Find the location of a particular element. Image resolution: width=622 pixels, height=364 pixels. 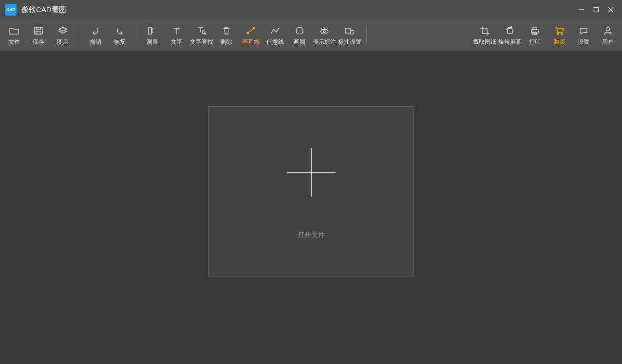

chat-button: 设置 is located at coordinates (584, 35).